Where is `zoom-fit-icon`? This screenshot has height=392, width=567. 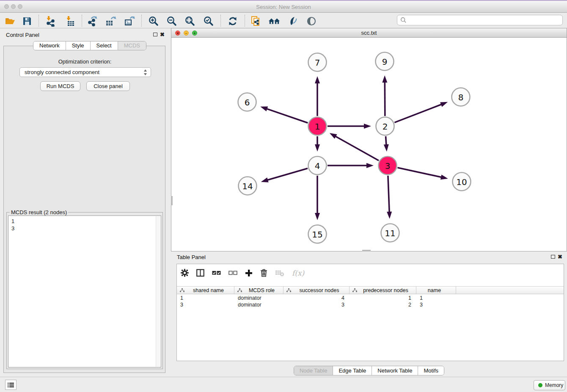
zoom-fit-icon is located at coordinates (190, 21).